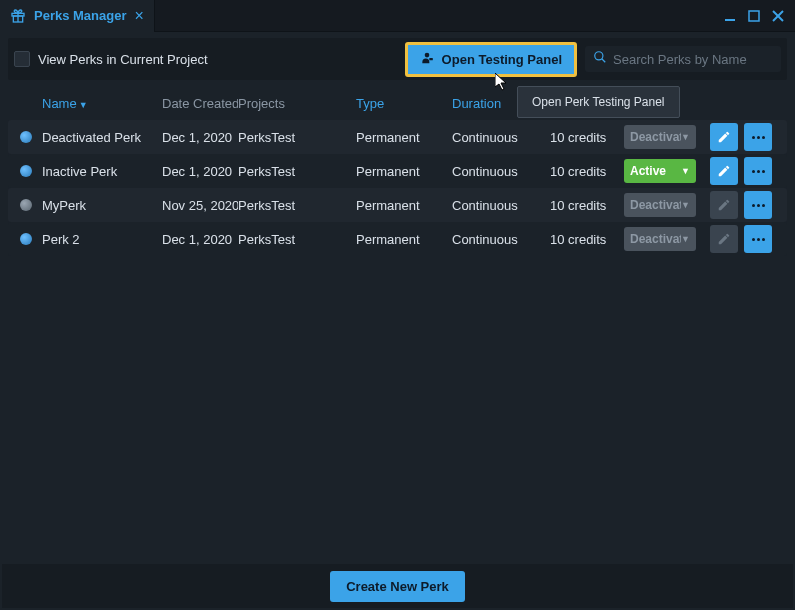 This screenshot has height=610, width=795. Describe the element at coordinates (78, 16) in the screenshot. I see `tab-perks-manager: Perks Manager ×` at that location.